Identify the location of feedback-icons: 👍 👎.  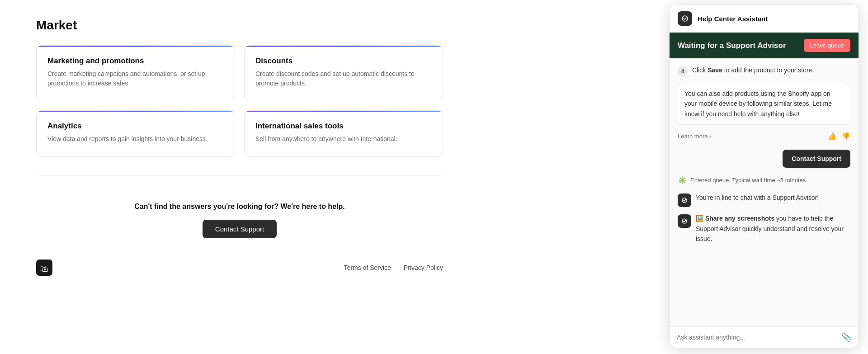
(839, 137).